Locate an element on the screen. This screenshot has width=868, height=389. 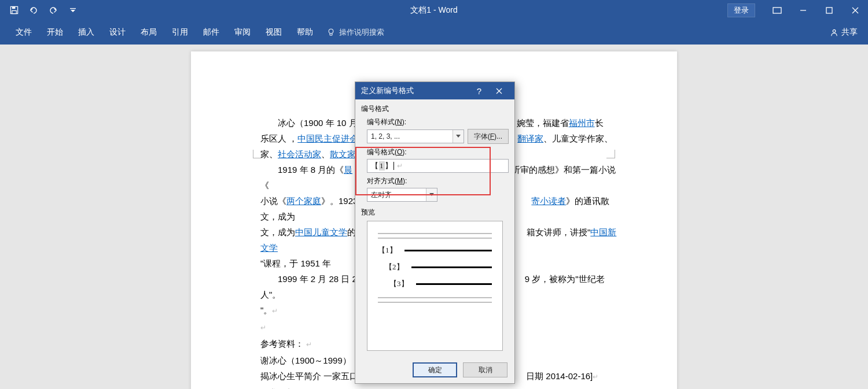
define-number-format-dialog: 定义新编号格式 ? 编号格式 编号样式(N): 1, 2, 3, ... 字体(… is located at coordinates (435, 232).